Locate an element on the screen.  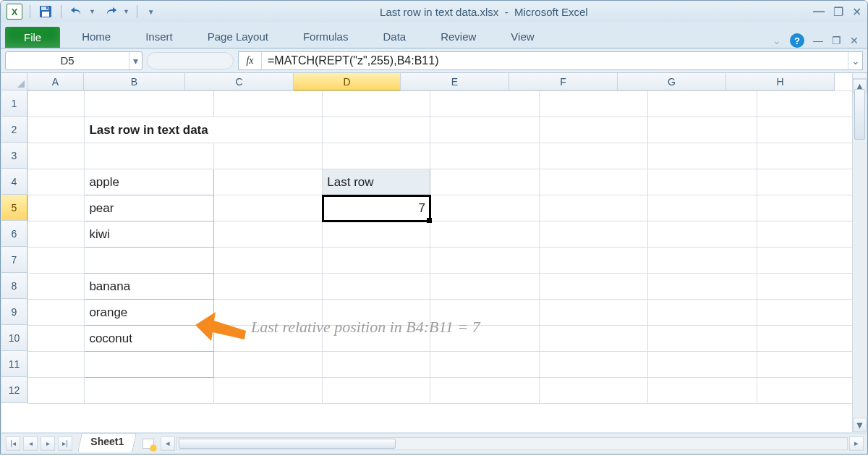
cell-H1 is located at coordinates (812, 104).